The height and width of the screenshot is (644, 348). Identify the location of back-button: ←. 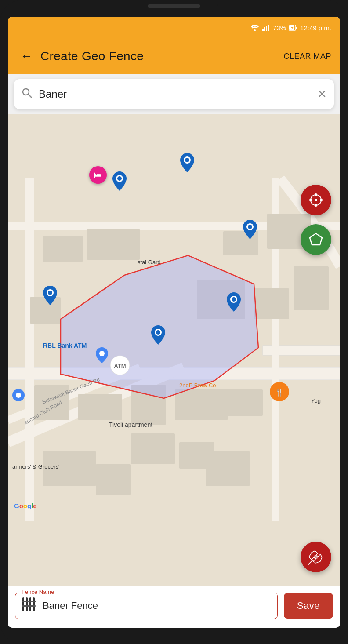
(26, 56).